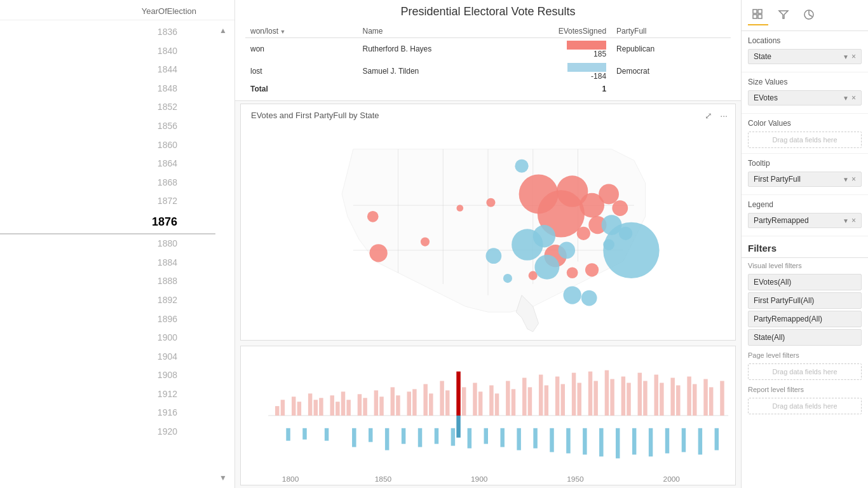 The image size is (868, 488). I want to click on year-item: 1900, so click(108, 338).